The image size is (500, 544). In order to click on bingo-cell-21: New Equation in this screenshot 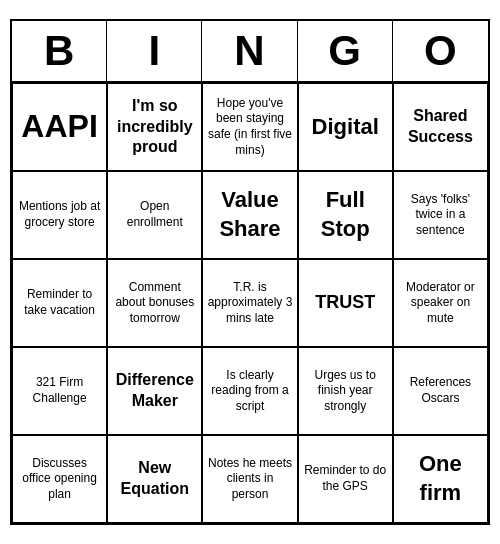, I will do `click(154, 479)`.